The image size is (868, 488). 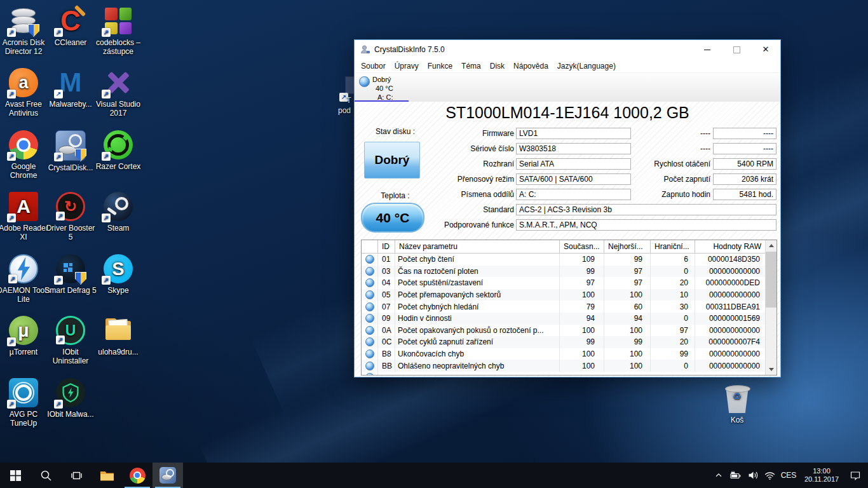 What do you see at coordinates (71, 151) in the screenshot?
I see `desktop-icon-crystaldiskinfo: ↗CrystalDisk...` at bounding box center [71, 151].